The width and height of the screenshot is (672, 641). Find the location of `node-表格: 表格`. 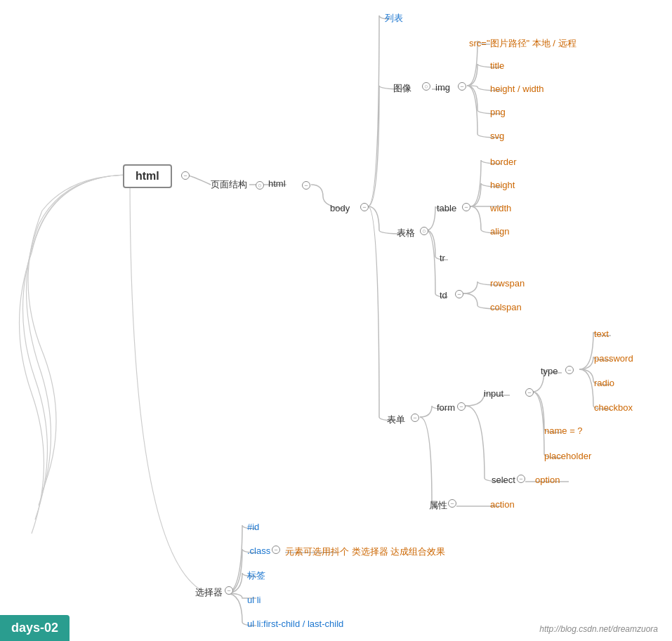

node-表格: 表格 is located at coordinates (406, 233).